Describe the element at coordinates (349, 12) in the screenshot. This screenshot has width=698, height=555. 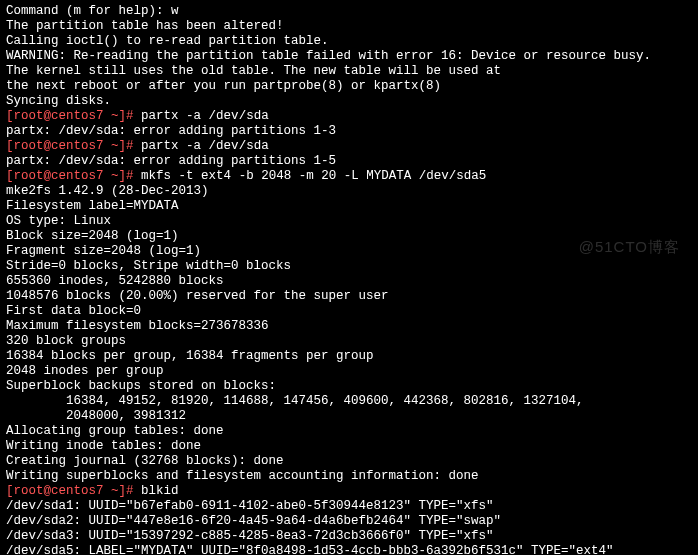
I see `terminal-line: Command (m for help): w` at that location.